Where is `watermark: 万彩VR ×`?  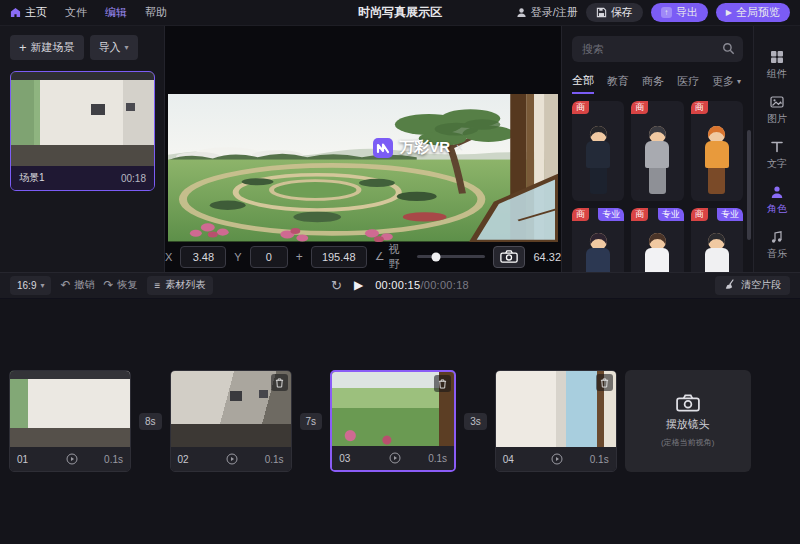 watermark: 万彩VR × is located at coordinates (418, 148).